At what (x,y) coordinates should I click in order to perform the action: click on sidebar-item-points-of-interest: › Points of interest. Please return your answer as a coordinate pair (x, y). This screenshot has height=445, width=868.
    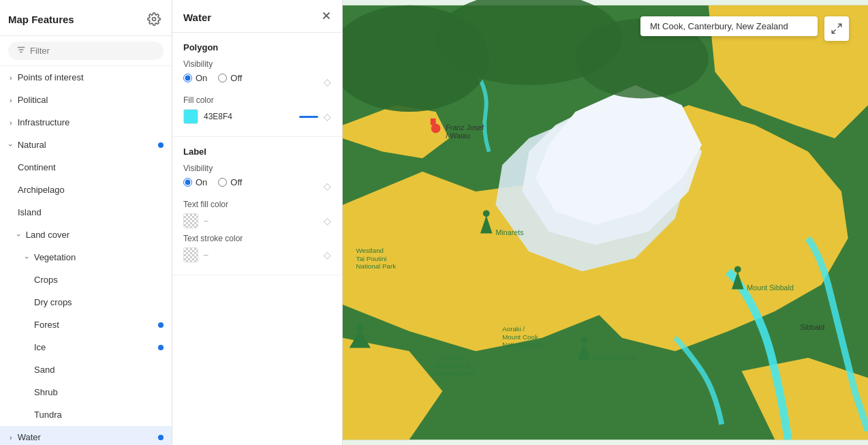
    Looking at the image, I should click on (86, 78).